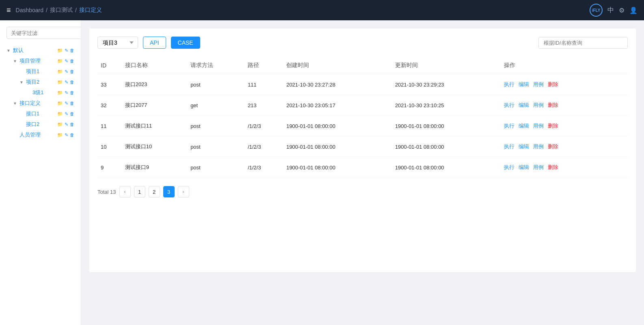 This screenshot has width=644, height=325. Describe the element at coordinates (15, 61) in the screenshot. I see `arrow-icon: ▼` at that location.